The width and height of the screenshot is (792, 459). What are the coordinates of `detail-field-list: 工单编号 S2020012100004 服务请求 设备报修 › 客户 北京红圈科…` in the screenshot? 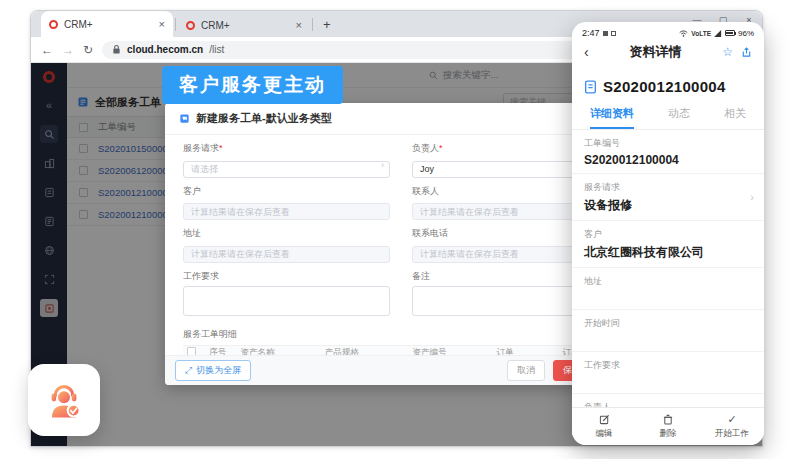 It's located at (668, 268).